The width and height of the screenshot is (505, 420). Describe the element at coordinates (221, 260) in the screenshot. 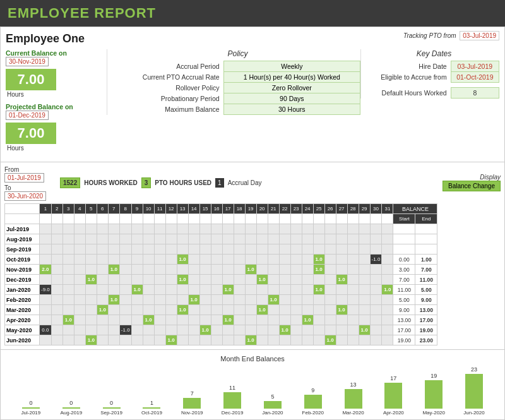

I see `calendar-row-Oct-2019: Oct-20191.01.0-1.00.001.00` at that location.